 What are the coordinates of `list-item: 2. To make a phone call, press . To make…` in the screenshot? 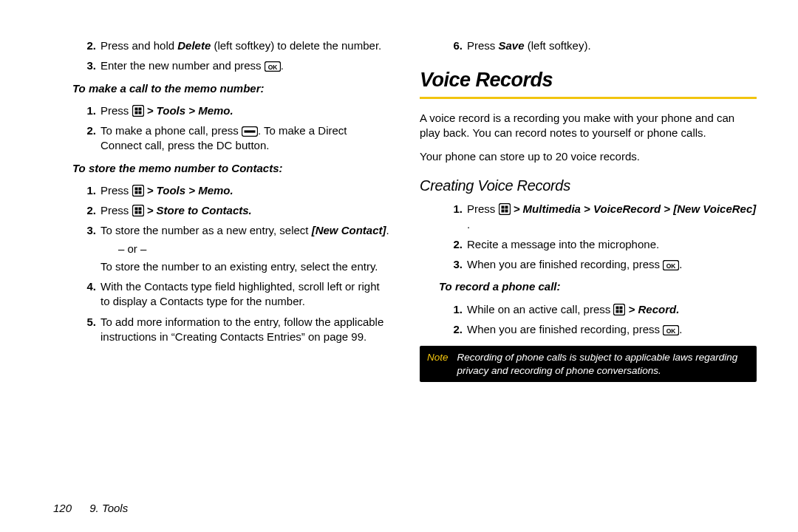 It's located at (236, 139).